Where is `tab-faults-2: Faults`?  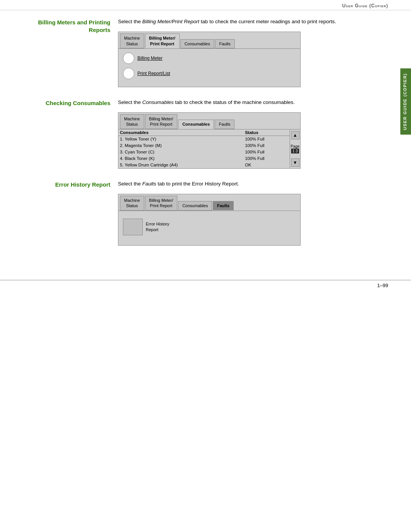 tab-faults-2: Faults is located at coordinates (225, 124).